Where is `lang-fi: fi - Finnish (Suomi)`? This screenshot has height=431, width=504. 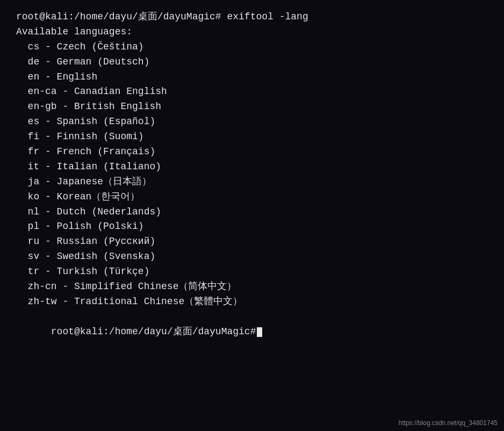
lang-fi: fi - Finnish (Suomi) is located at coordinates (252, 137).